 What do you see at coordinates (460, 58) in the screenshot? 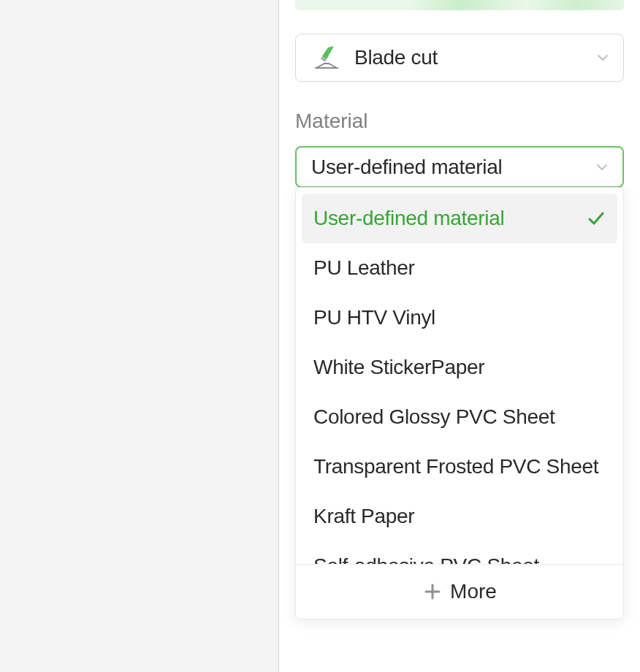
I see `cutting-method-select: Blade cut` at bounding box center [460, 58].